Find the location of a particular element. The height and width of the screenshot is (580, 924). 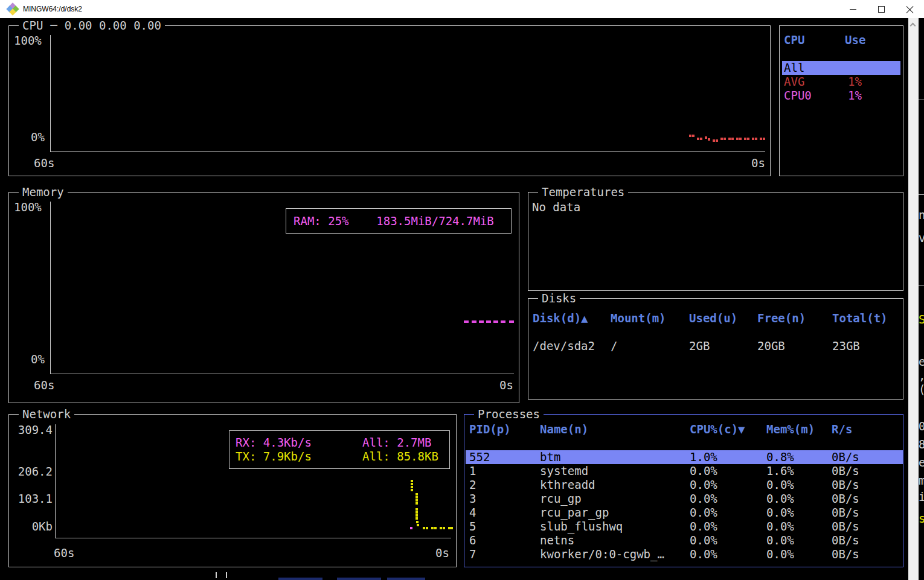

minimize-button is located at coordinates (853, 9).